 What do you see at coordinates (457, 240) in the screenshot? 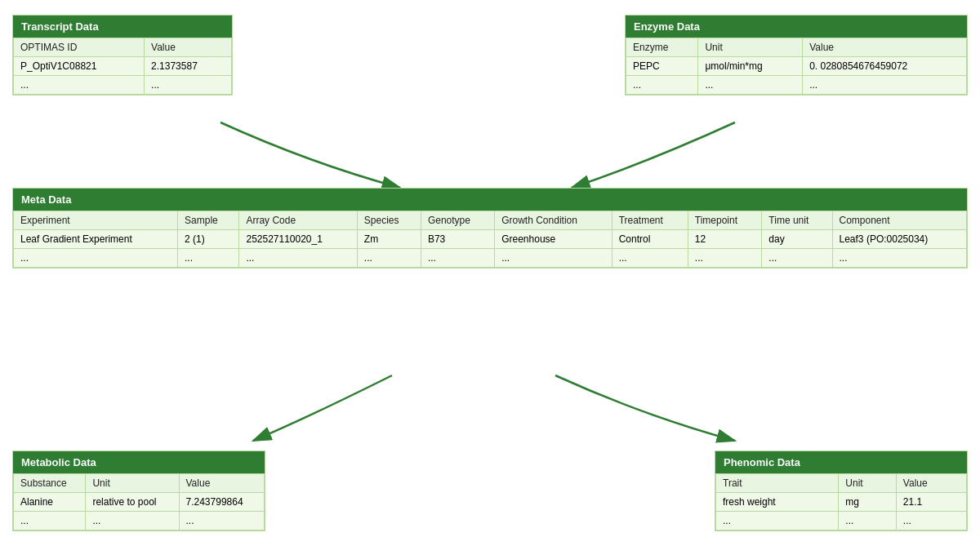
I see `meta-cell-1-4: B73` at bounding box center [457, 240].